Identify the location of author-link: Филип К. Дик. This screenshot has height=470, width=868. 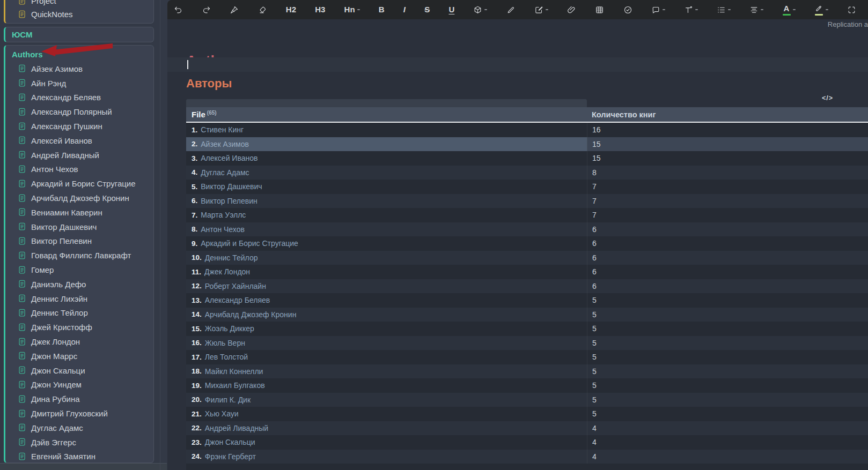
(227, 400).